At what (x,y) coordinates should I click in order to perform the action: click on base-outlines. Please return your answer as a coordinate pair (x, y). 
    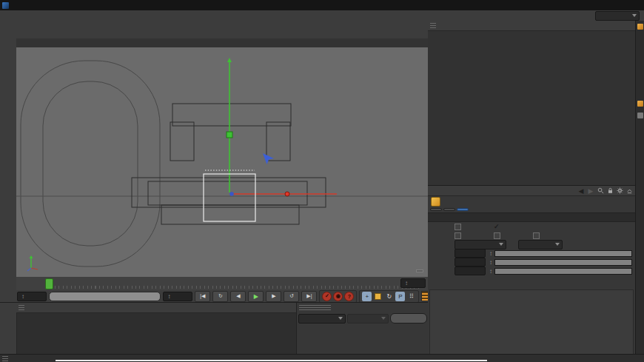
    Looking at the image, I should click on (229, 164).